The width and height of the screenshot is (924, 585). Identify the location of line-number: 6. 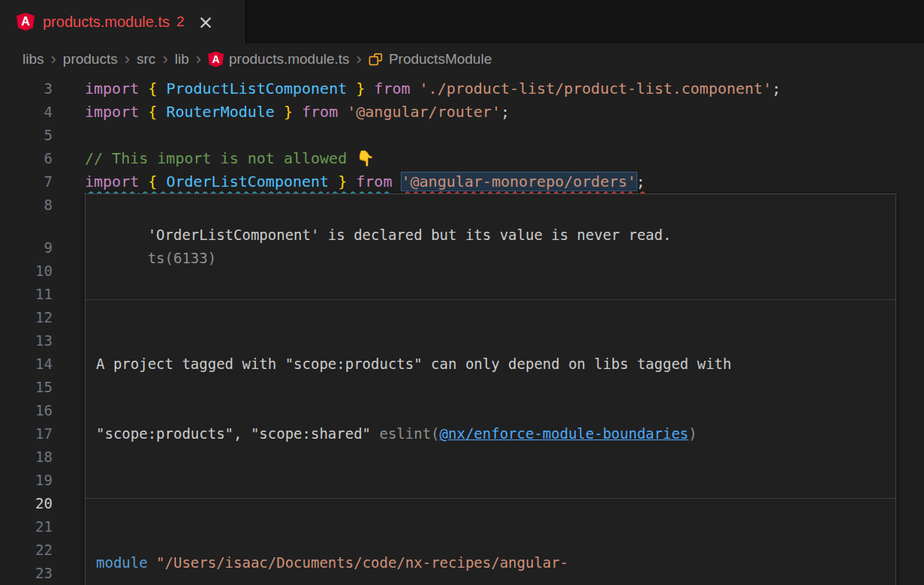
(26, 159).